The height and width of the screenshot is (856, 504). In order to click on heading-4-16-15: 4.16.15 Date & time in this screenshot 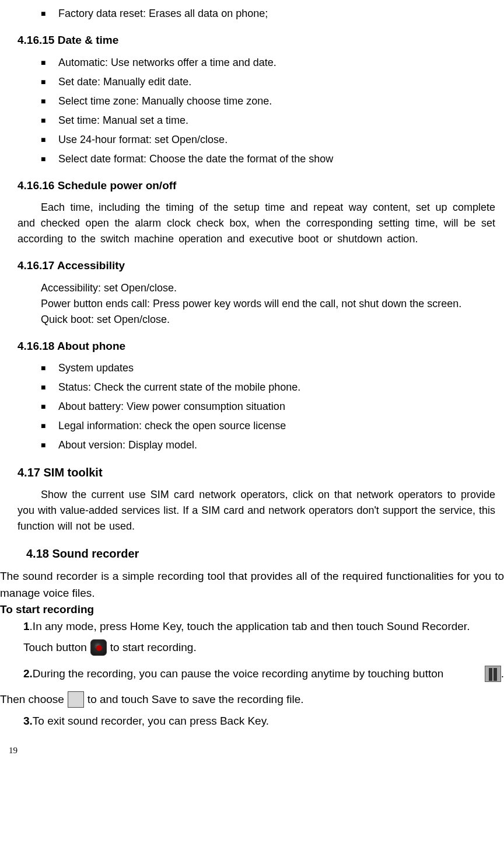, I will do `click(257, 41)`.